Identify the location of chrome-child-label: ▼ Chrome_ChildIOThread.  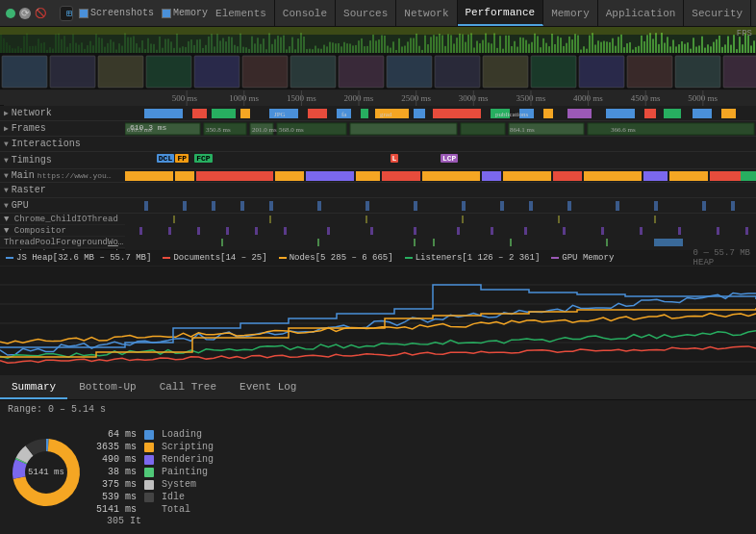
(63, 219).